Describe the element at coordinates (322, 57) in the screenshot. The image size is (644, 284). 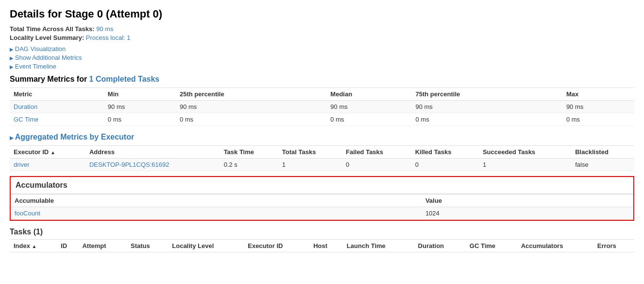
I see `show-additional-metrics-link: Show Additional Metrics` at that location.